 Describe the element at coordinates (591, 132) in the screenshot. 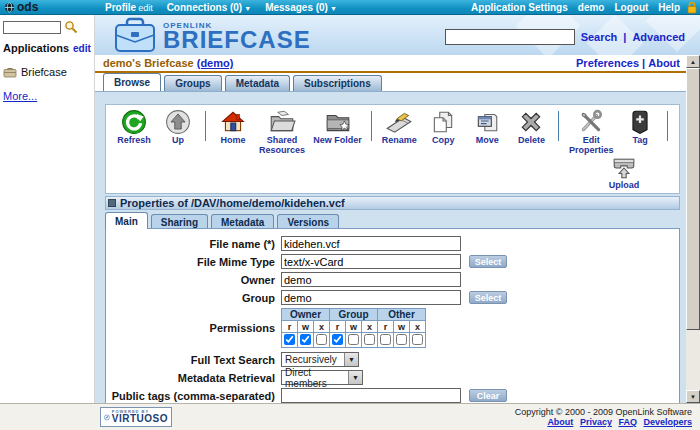

I see `edit-properties-button: Edit Properties` at that location.